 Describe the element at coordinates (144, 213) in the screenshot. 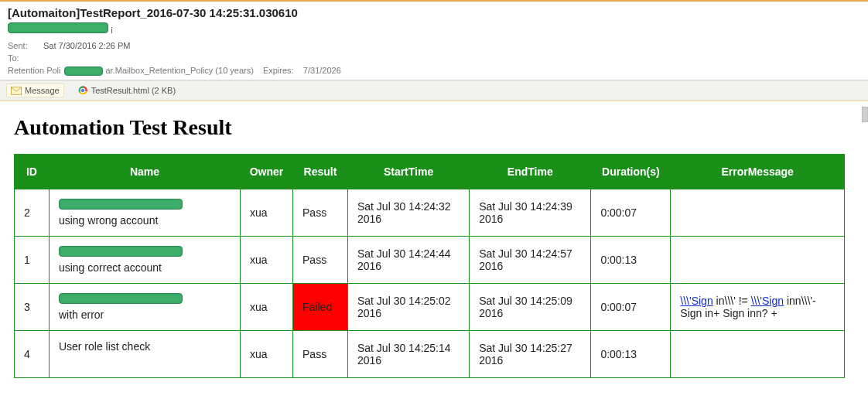

I see `cell-name: using wrong account` at that location.